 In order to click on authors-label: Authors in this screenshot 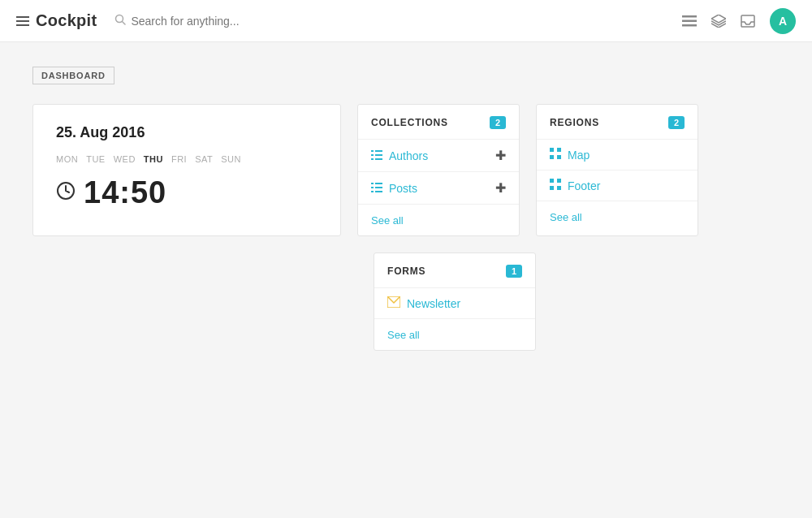, I will do `click(408, 156)`.